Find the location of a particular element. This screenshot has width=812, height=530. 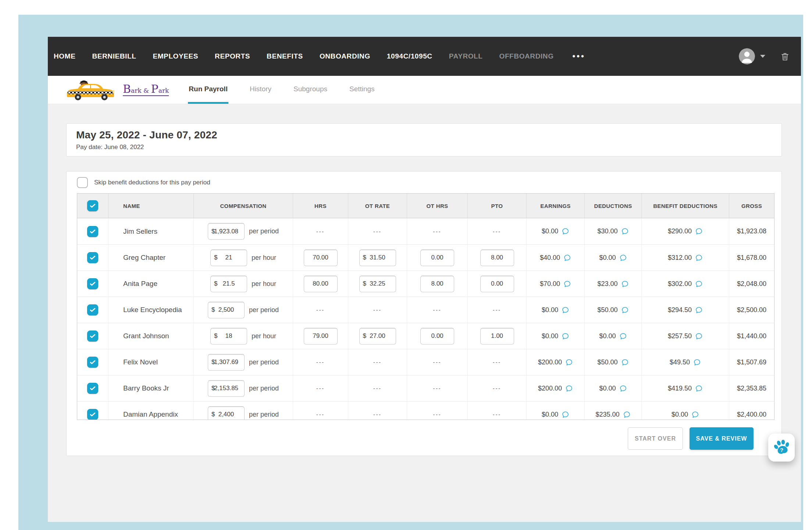

nav-item-onboarding: ONBOARDING is located at coordinates (345, 56).